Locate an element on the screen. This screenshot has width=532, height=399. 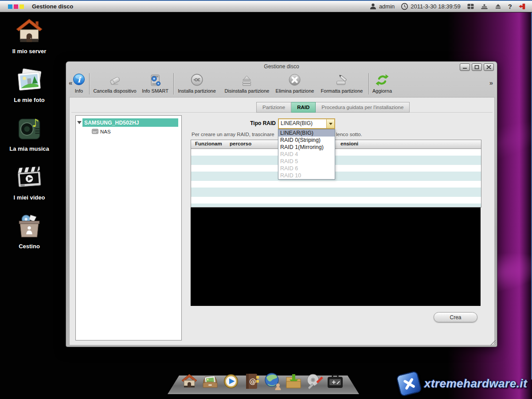
smart-disk-icon is located at coordinates (155, 80).